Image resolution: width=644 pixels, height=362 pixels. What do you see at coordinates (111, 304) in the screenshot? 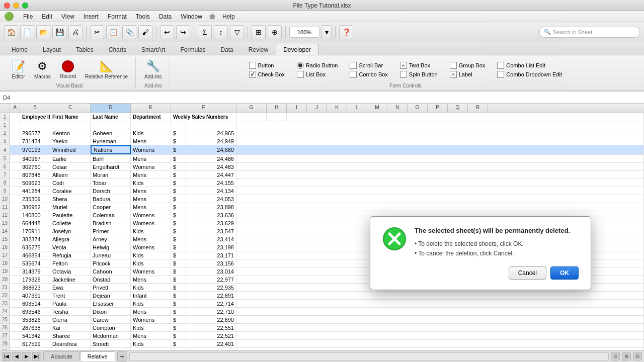
I see `cell-d23: Elsasser` at bounding box center [111, 304].